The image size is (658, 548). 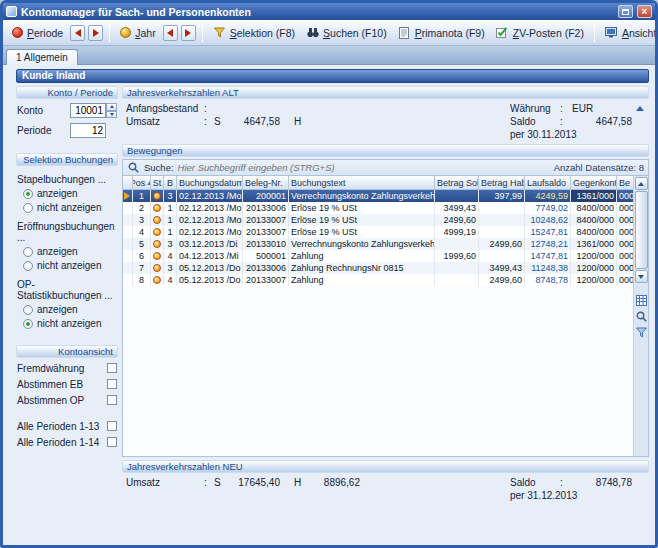 I want to click on checkbox-label: Fremdwährung, so click(x=62, y=368).